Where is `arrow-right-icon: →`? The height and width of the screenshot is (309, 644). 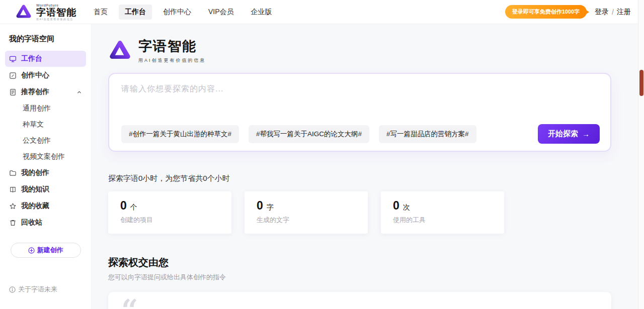 arrow-right-icon: → is located at coordinates (586, 134).